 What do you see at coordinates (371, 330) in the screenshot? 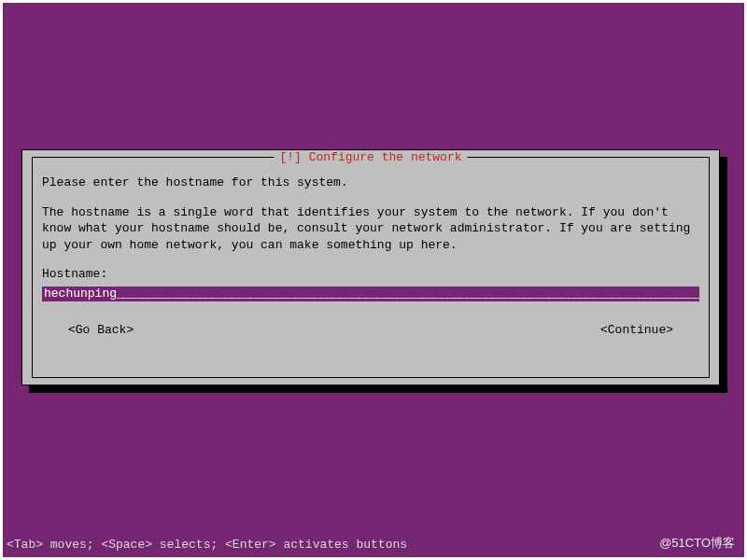
I see `button-row: <Go Back> <Continue>` at bounding box center [371, 330].